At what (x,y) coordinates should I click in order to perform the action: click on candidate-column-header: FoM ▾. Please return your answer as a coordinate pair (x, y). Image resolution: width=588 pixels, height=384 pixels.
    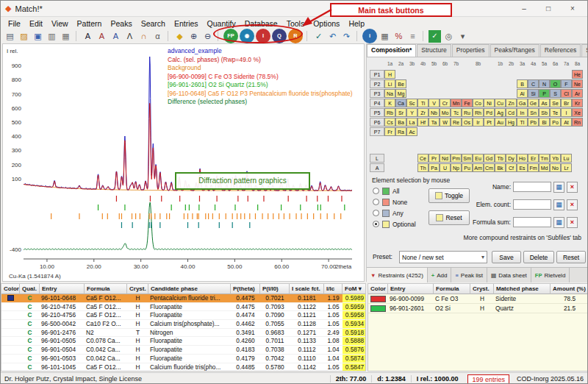
    Looking at the image, I should click on (354, 289).